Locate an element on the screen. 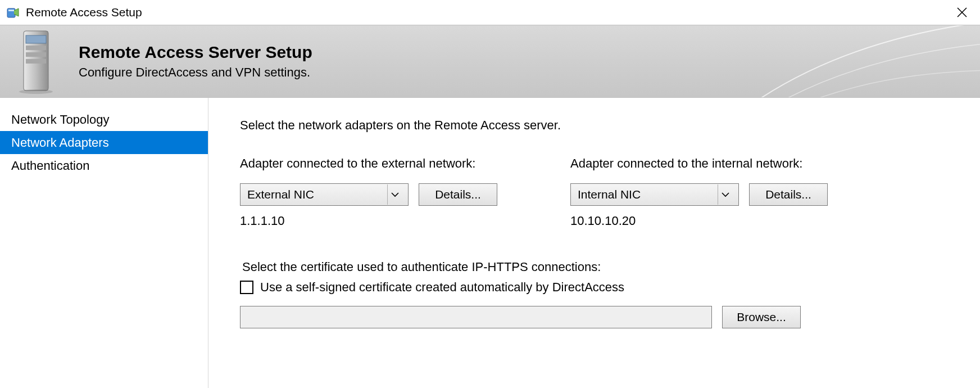 The image size is (980, 388). certificate-field is located at coordinates (476, 317).